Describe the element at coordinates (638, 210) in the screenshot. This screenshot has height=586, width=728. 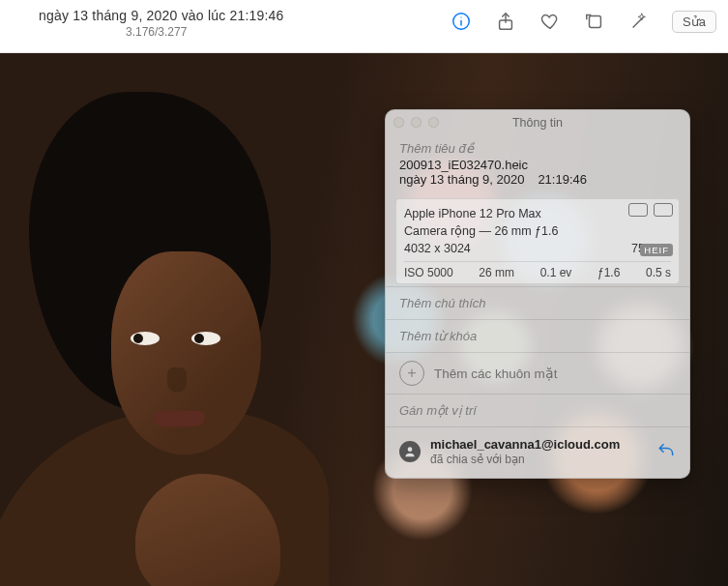
I see `whitebalance-icon` at that location.